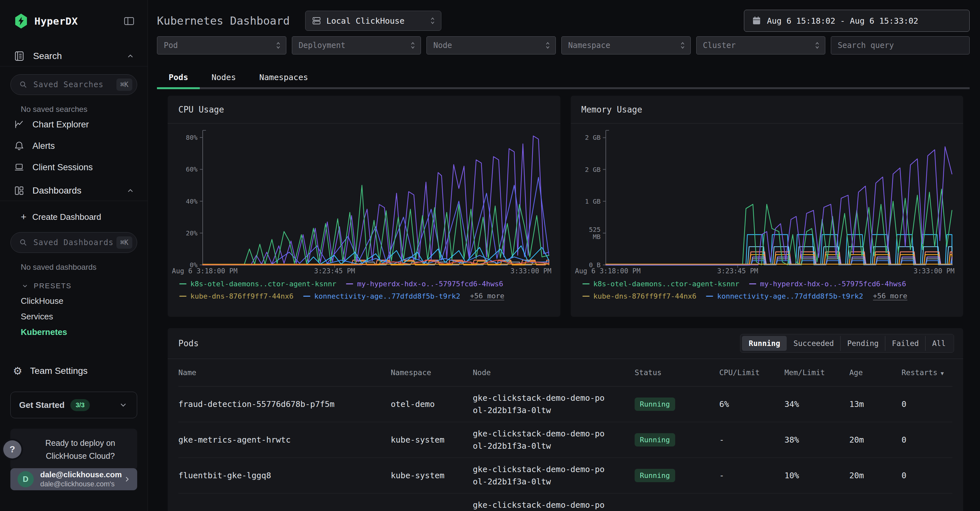  What do you see at coordinates (491, 45) in the screenshot?
I see `filter-select-node: Node` at bounding box center [491, 45].